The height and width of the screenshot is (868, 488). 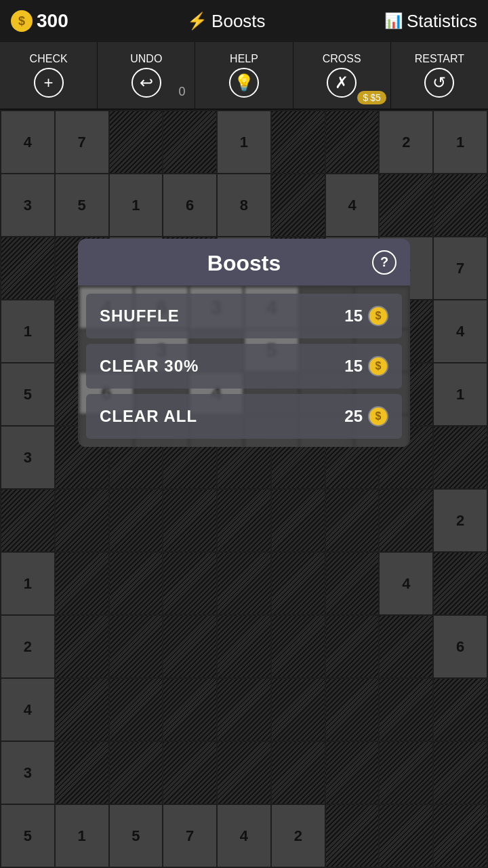 What do you see at coordinates (239, 22) in the screenshot?
I see `boosts-label: Boosts` at bounding box center [239, 22].